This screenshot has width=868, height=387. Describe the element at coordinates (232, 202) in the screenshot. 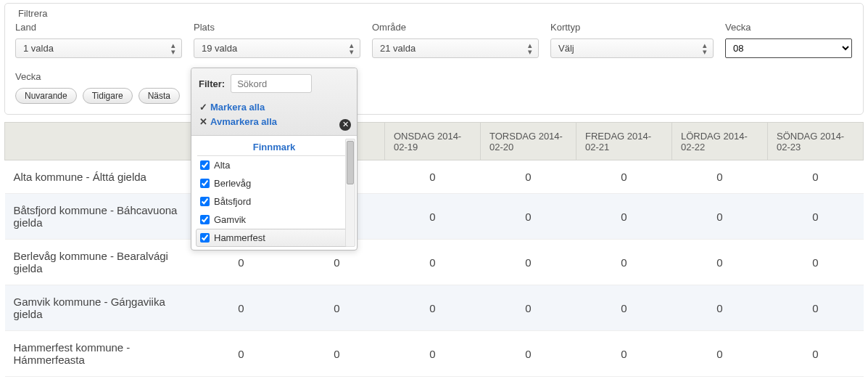

I see `dropdown-item-label: Båtsfjord` at that location.